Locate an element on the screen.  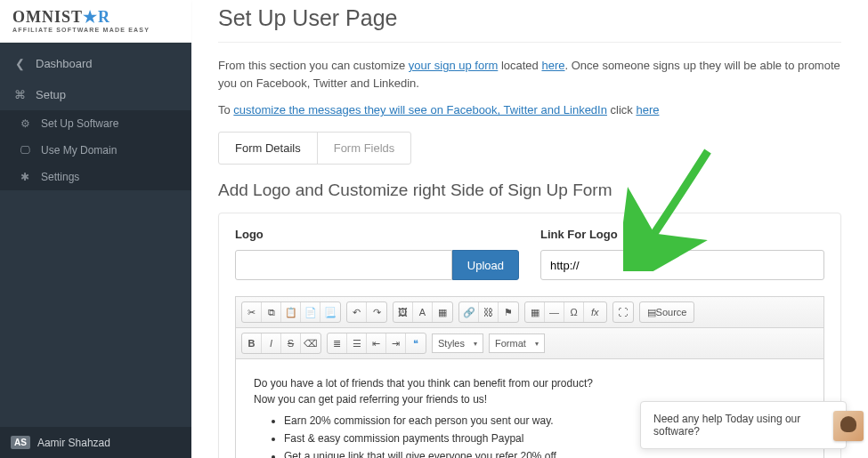
chat-message: Need any help Today using our software? is located at coordinates (743, 425).